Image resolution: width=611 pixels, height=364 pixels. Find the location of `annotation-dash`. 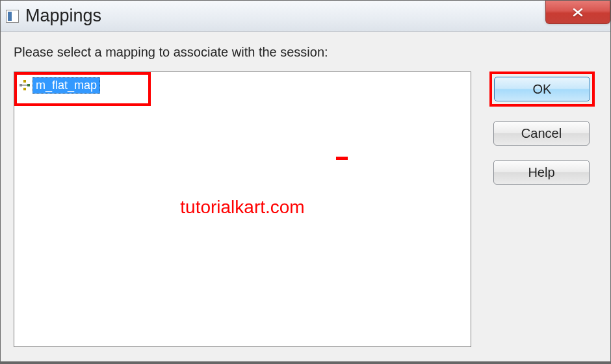

annotation-dash is located at coordinates (342, 159).